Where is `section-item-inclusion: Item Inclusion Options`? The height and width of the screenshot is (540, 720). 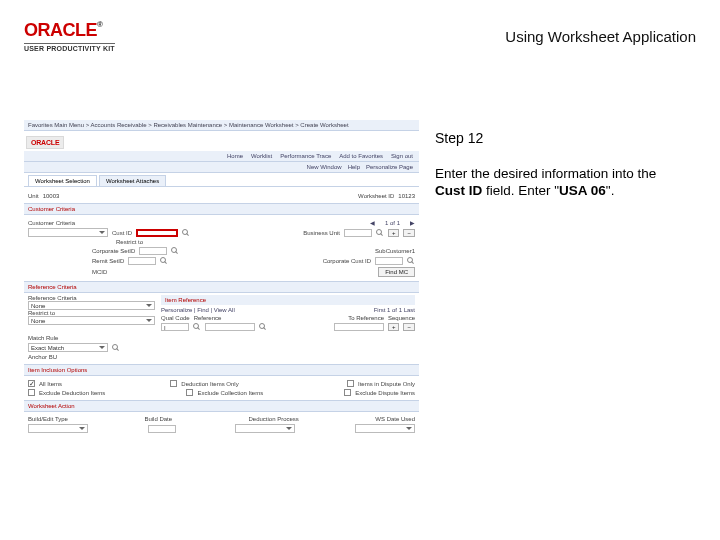 section-item-inclusion: Item Inclusion Options is located at coordinates (222, 370).